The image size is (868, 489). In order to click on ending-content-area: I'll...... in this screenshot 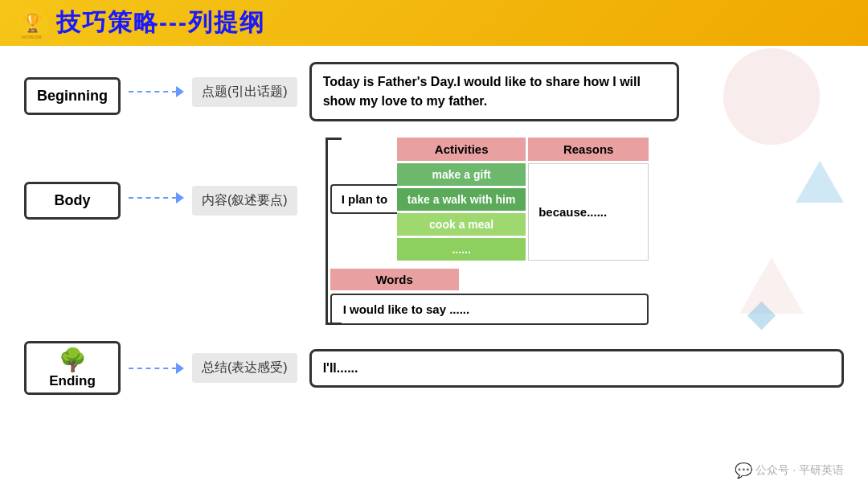, I will do `click(577, 368)`.